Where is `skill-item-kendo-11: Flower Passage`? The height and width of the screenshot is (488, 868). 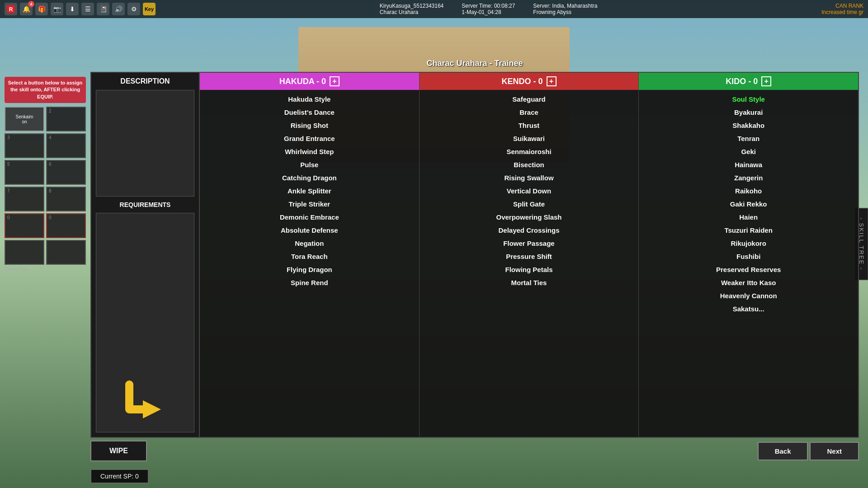 skill-item-kendo-11: Flower Passage is located at coordinates (529, 243).